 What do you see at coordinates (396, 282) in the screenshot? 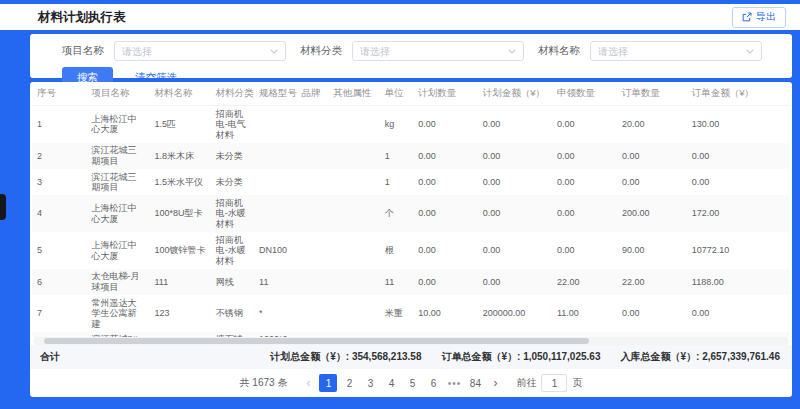
I see `table-cell: 11` at bounding box center [396, 282].